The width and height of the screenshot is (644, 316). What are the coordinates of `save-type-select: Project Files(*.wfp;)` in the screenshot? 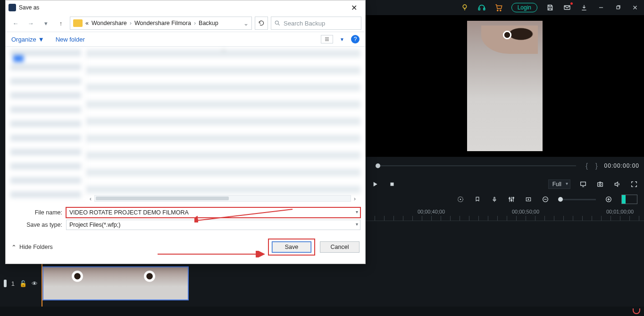 It's located at (213, 225).